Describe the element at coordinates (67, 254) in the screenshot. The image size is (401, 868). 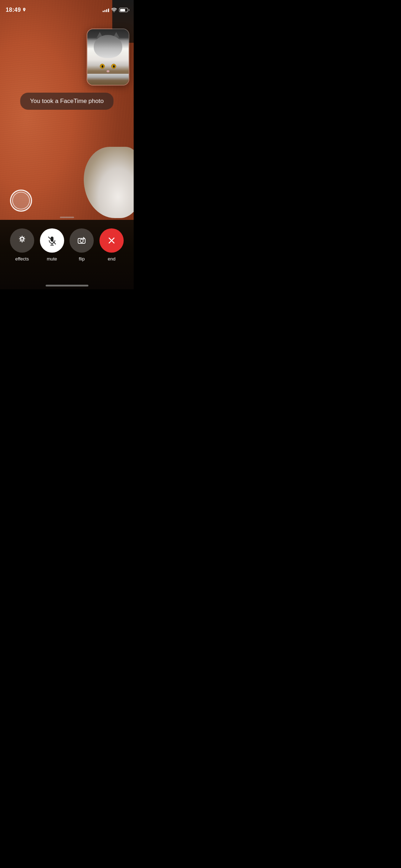
I see `bottom-controls-panel: effects mute` at that location.